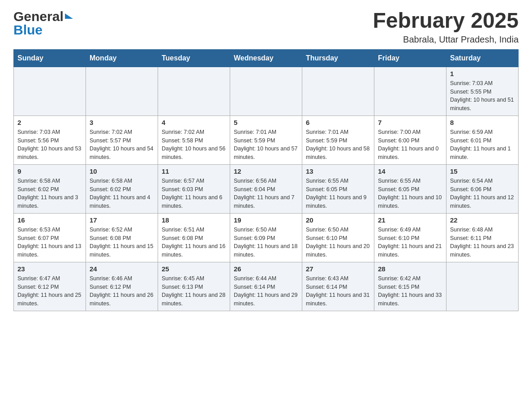 This screenshot has height=411, width=532. What do you see at coordinates (39, 17) in the screenshot?
I see `logo-general-text: General` at bounding box center [39, 17].